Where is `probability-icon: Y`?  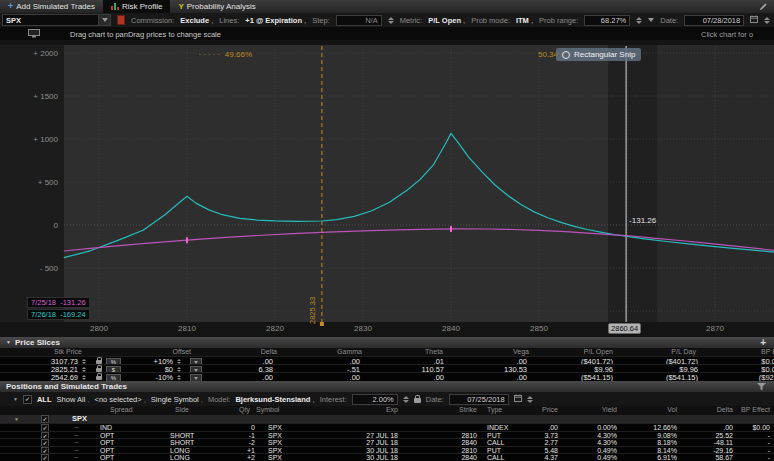
probability-icon: Y is located at coordinates (180, 6).